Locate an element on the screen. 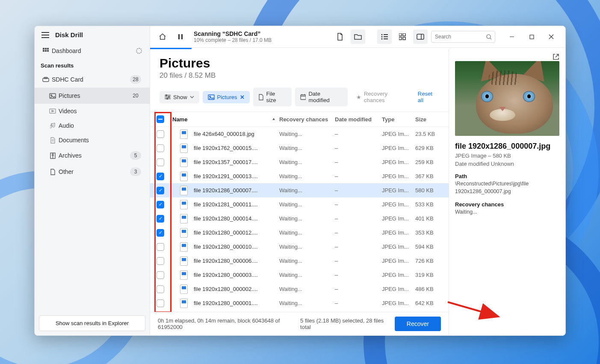 The image size is (600, 364). grid-view-button is located at coordinates (402, 37).